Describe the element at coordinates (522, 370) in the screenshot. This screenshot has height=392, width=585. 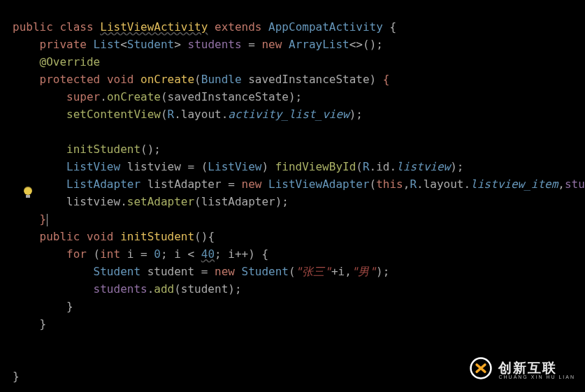
I see `watermark: 创新互联 CHUANG XIN HU LIAN` at that location.